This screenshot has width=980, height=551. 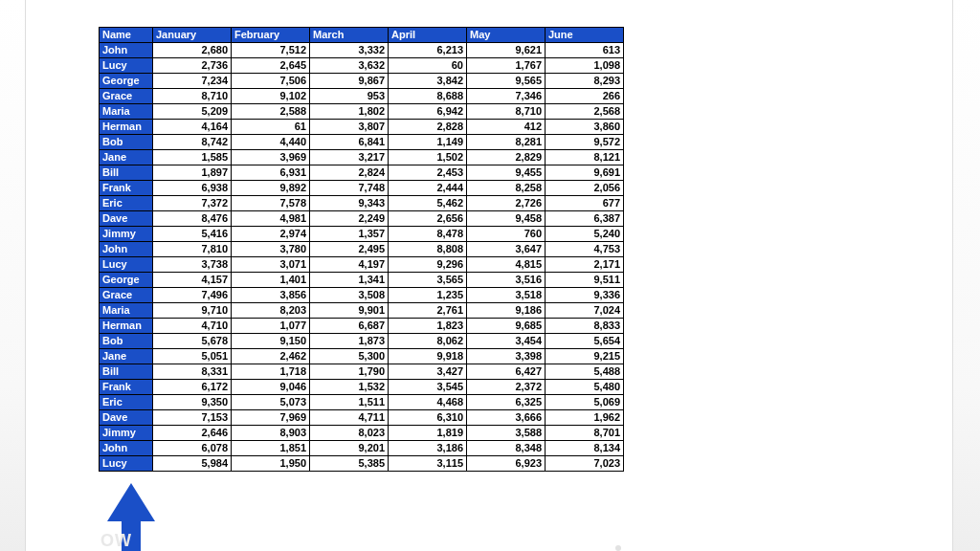 What do you see at coordinates (506, 35) in the screenshot?
I see `column-header: May` at bounding box center [506, 35].